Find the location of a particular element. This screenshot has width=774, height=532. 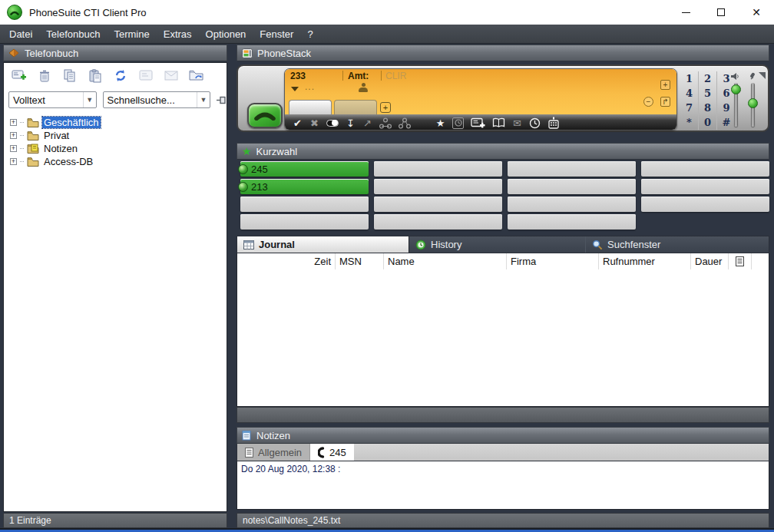

park-call-icon: ↧ is located at coordinates (350, 123).